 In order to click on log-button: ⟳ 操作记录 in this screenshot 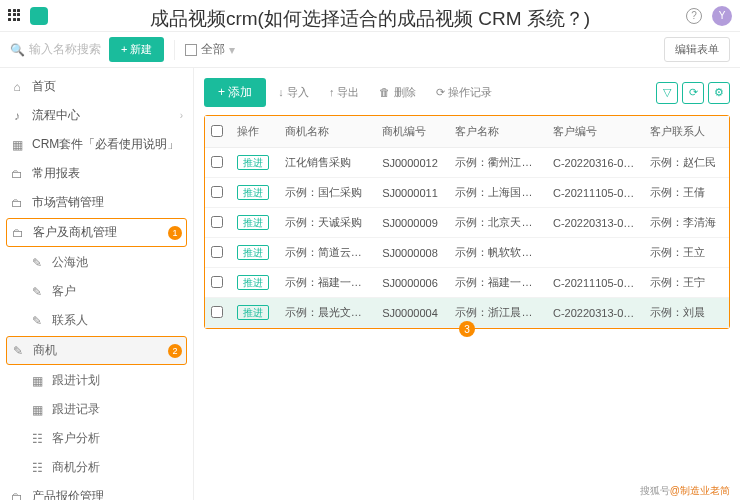, I will do `click(464, 92)`.